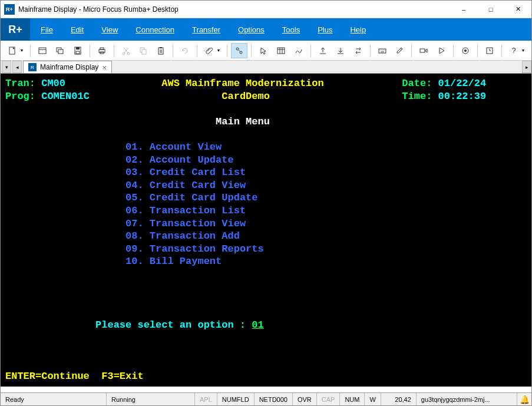 This screenshot has width=532, height=406. I want to click on cascade-icon, so click(60, 51).